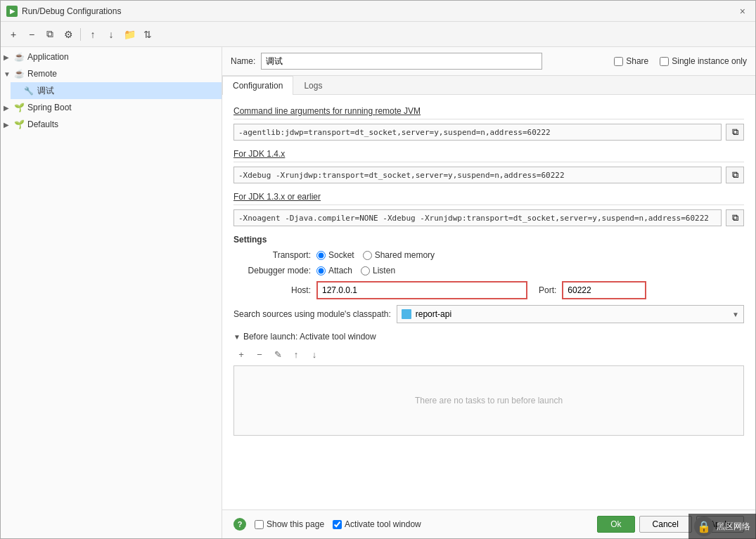 The image size is (756, 539). What do you see at coordinates (489, 279) in the screenshot?
I see `settings-section: Settings Transport: Socket Shared memory` at bounding box center [489, 279].